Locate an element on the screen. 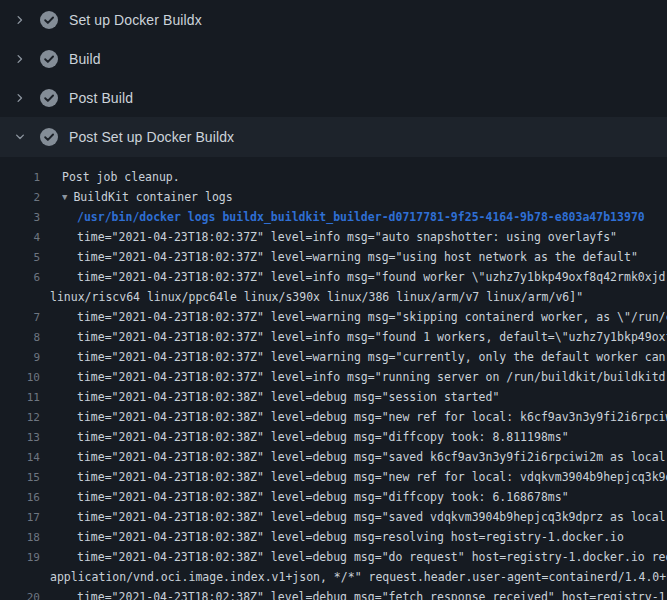 This screenshot has width=667, height=600. log-line: 9 time="2021-04-23T18:02:37Z" level=warn… is located at coordinates (334, 357).